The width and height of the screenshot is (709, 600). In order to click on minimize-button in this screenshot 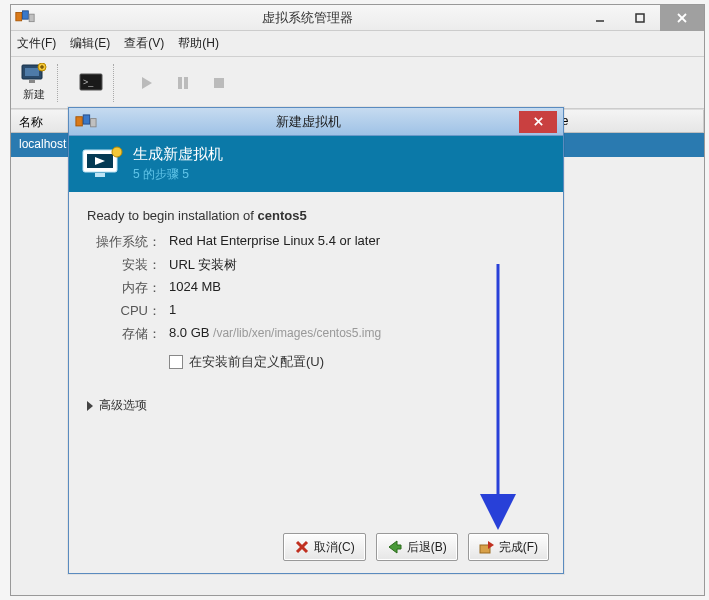, I will do `click(600, 18)`.